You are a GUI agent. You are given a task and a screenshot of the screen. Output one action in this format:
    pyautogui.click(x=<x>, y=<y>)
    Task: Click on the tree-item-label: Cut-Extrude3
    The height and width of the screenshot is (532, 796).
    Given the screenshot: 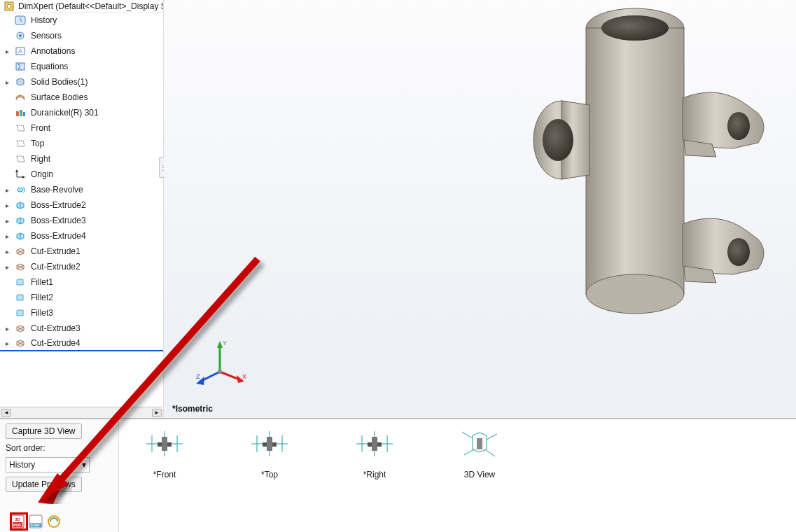 What is the action you would take?
    pyautogui.click(x=56, y=328)
    